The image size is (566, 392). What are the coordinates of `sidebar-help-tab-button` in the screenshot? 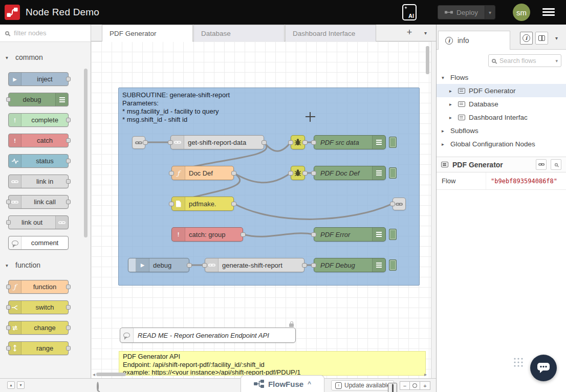 It's located at (541, 38).